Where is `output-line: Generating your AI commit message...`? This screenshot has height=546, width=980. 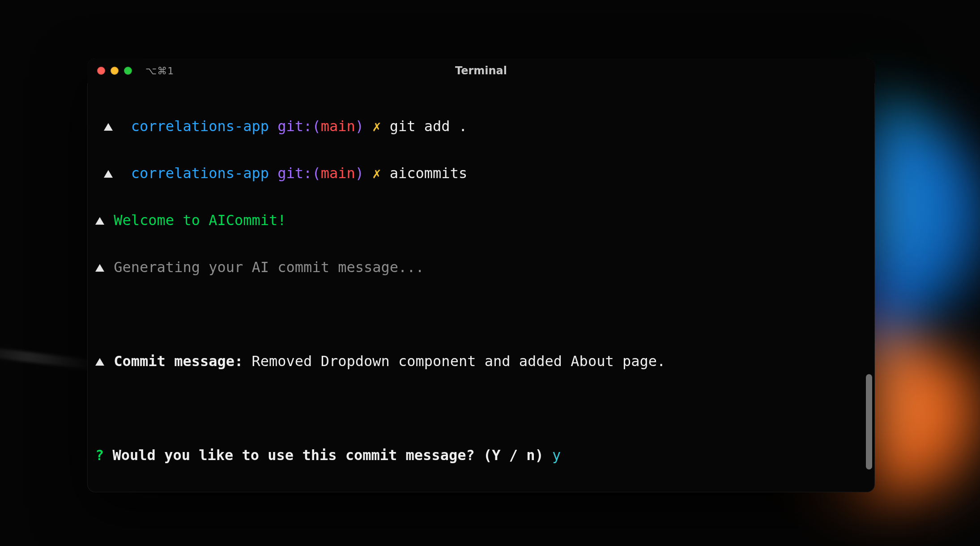
output-line: Generating your AI commit message... is located at coordinates (481, 267).